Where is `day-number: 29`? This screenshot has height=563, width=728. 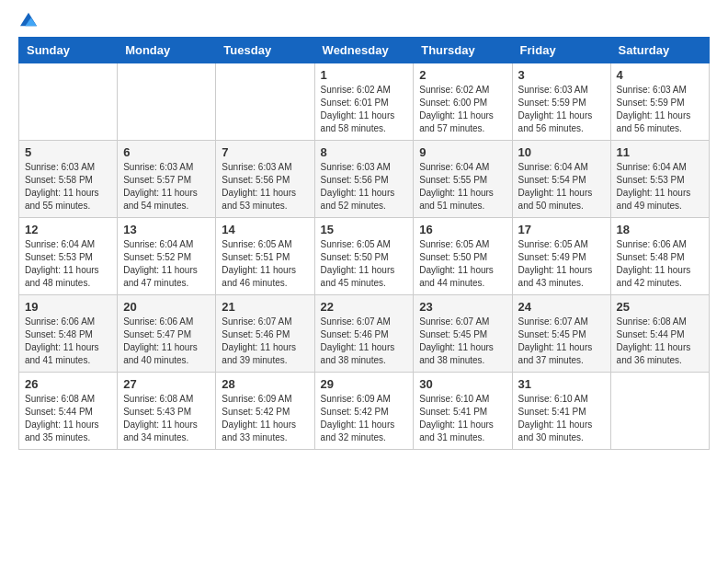 day-number: 29 is located at coordinates (364, 385).